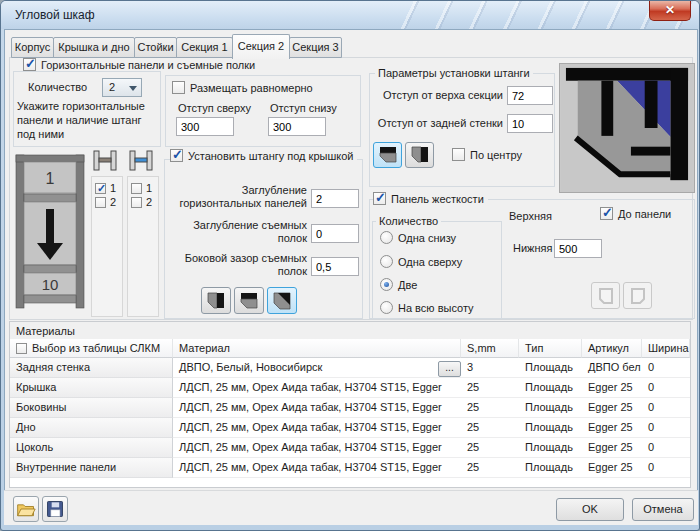  Describe the element at coordinates (454, 73) in the screenshot. I see `rod-params-title: Параметры установки штанги` at that location.